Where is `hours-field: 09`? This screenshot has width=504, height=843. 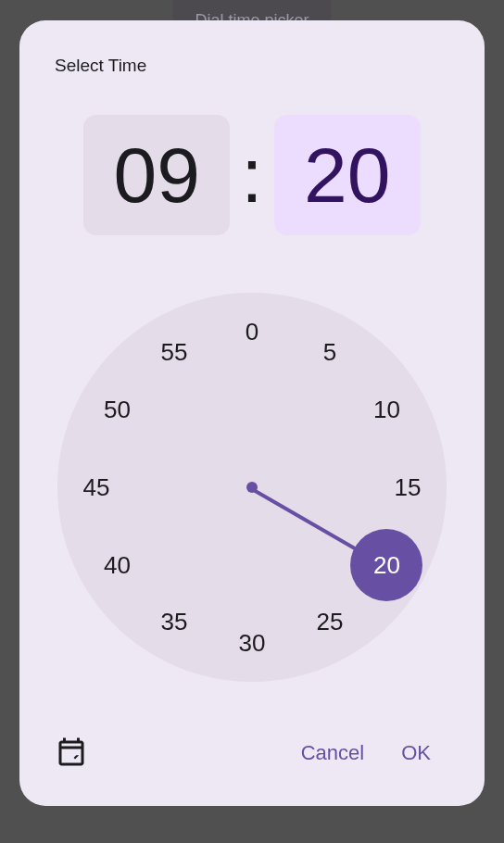 hours-field: 09 is located at coordinates (157, 175).